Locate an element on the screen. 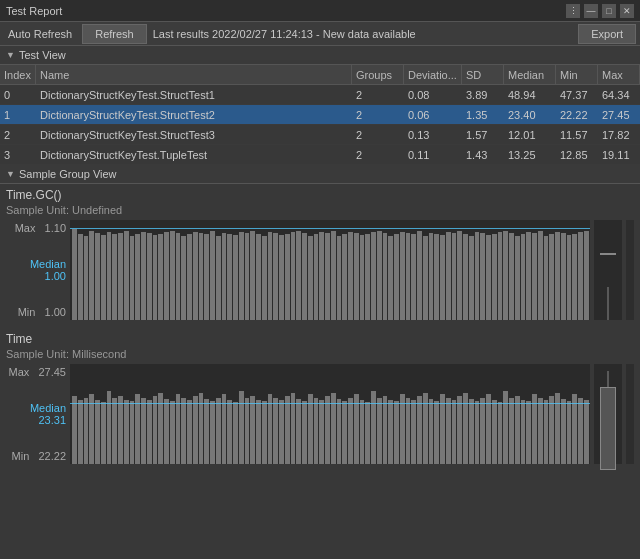  cell-max: 27.45 is located at coordinates (619, 114).